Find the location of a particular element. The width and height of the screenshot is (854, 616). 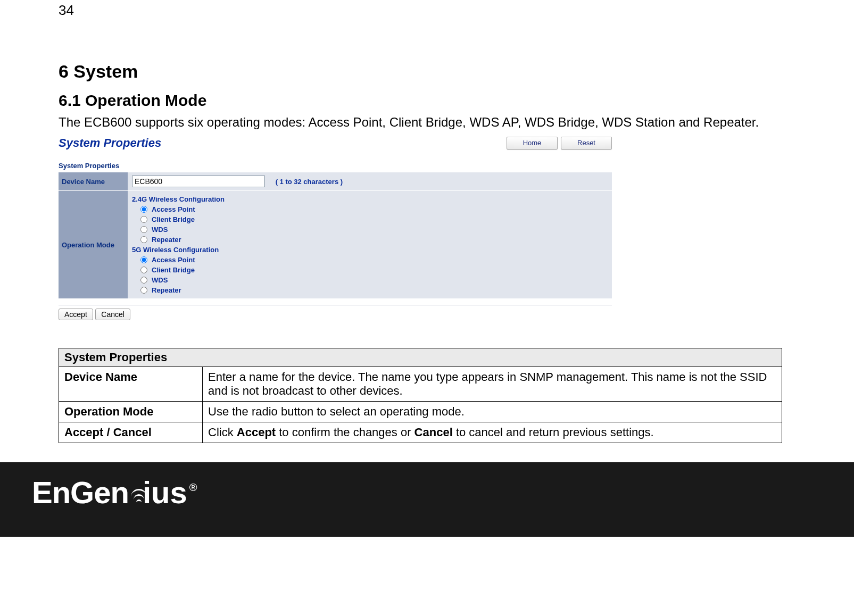

device-name-input is located at coordinates (198, 181).